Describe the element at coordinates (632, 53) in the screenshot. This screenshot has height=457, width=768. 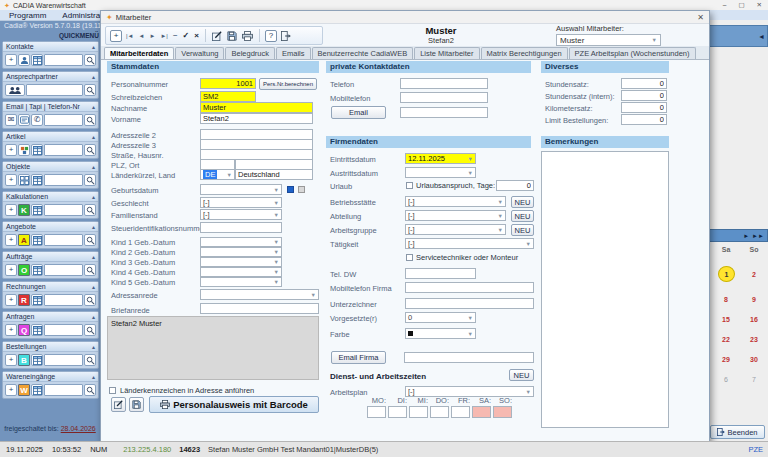
I see `tab-pze-arbeitsplan: PZE Arbeitsplan (Wochenstunden)` at that location.